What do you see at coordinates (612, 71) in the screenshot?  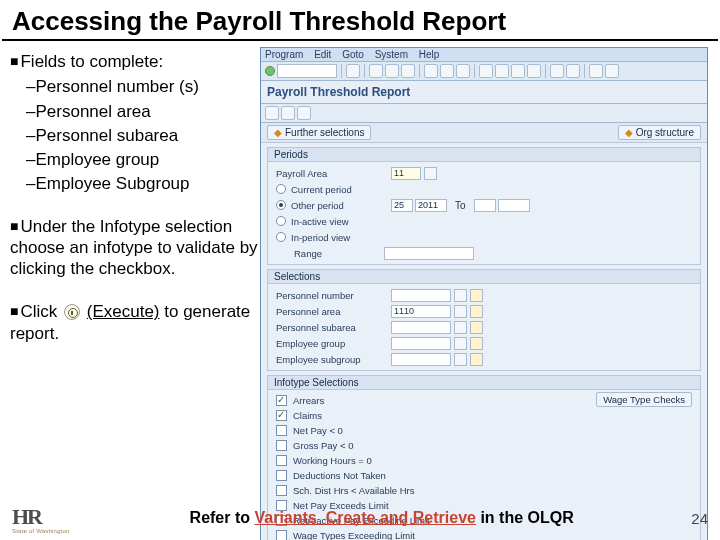 I see `layout-icon` at bounding box center [612, 71].